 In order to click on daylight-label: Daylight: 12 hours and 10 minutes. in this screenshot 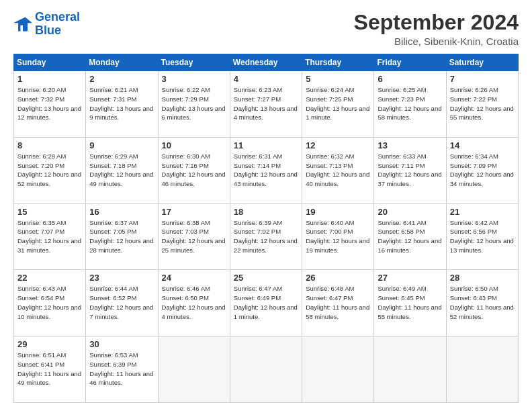, I will do `click(50, 312)`.